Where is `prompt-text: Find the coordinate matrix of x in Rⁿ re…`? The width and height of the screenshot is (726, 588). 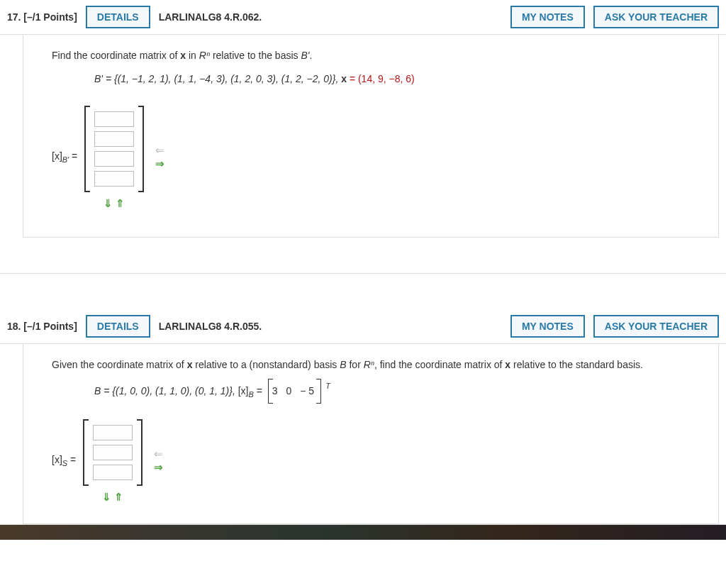 prompt-text: Find the coordinate matrix of x in Rⁿ re… is located at coordinates (374, 55).